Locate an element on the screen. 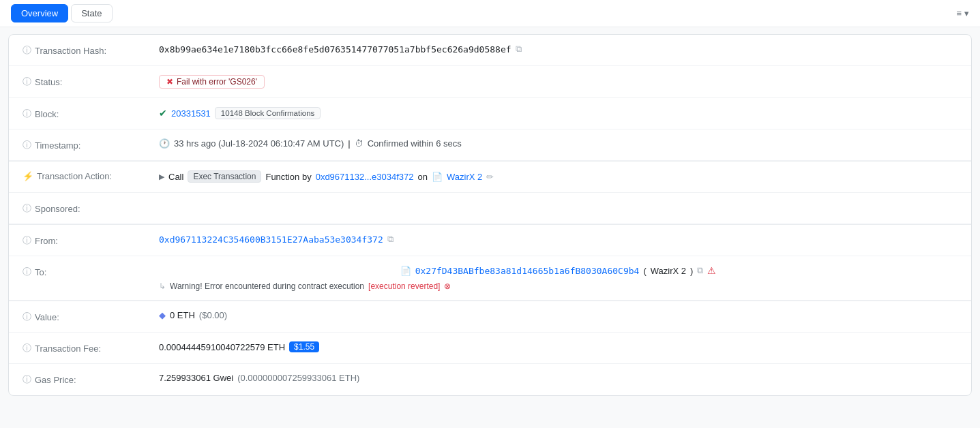  confirmations-badge: 10148 Block Confirmations is located at coordinates (267, 113).